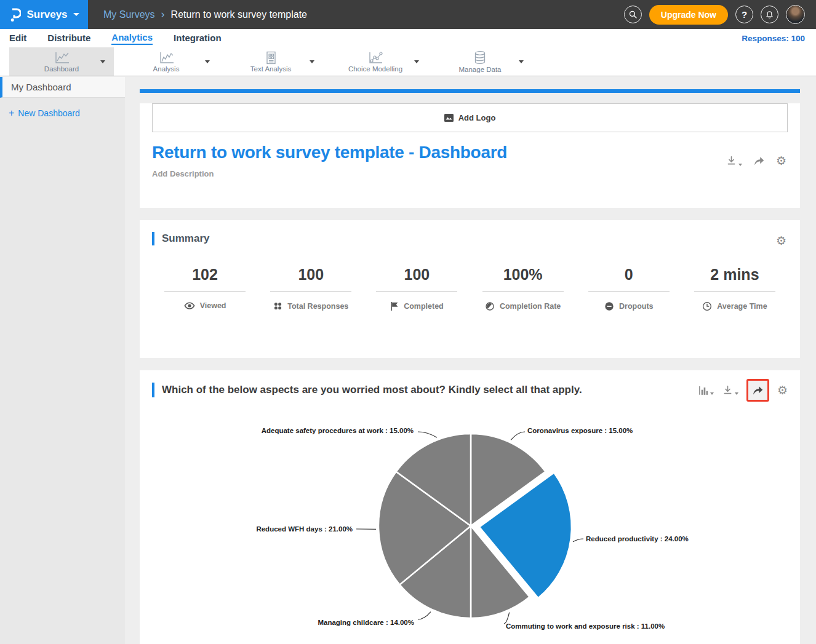  What do you see at coordinates (735, 274) in the screenshot?
I see `stat-value: 2 mins` at bounding box center [735, 274].